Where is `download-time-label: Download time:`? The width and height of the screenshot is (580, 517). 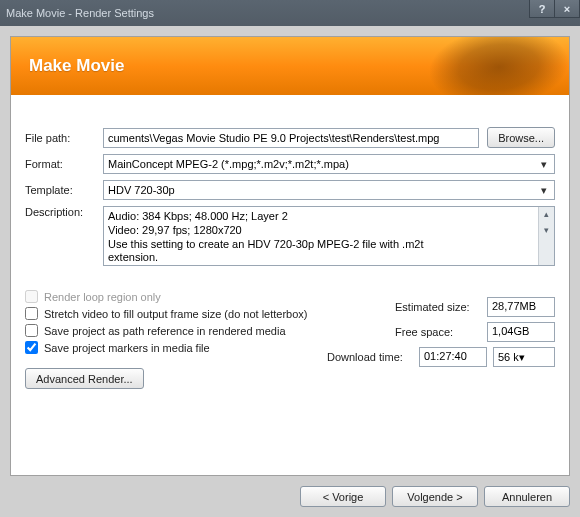
download-time-label: Download time: is located at coordinates (373, 357).